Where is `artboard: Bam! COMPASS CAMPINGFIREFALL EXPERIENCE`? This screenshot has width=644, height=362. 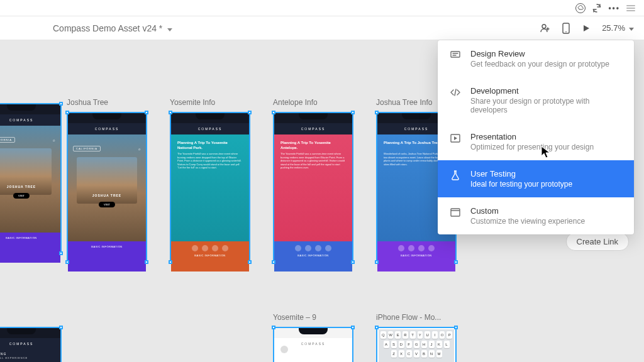
artboard: Bam! COMPASS CAMPINGFIREFALL EXPERIENCE is located at coordinates (22, 337).